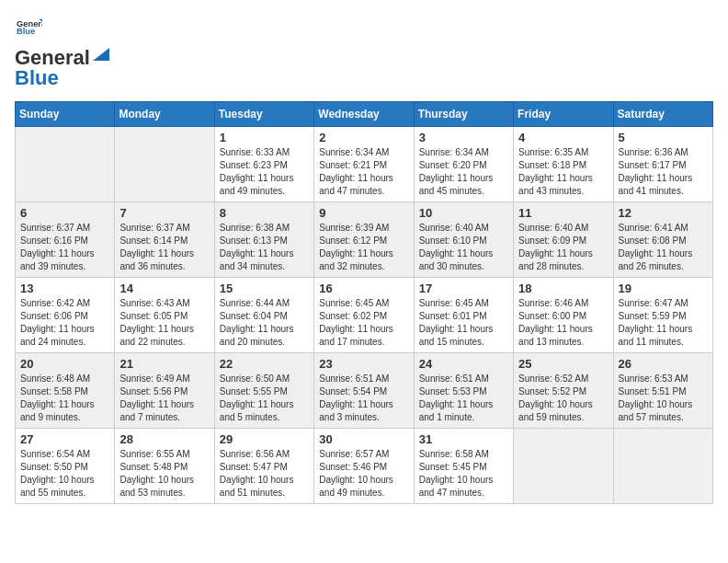 The height and width of the screenshot is (563, 728). Describe the element at coordinates (29, 28) in the screenshot. I see `logo-icon: General Blue` at that location.